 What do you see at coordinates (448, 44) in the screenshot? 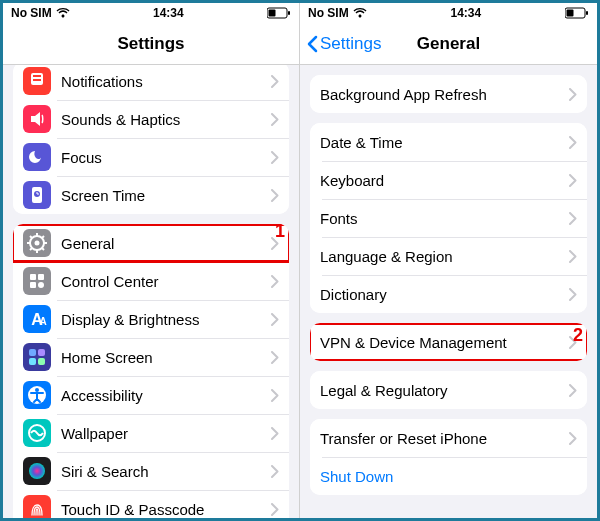
I see `nav-bar: Settings General` at bounding box center [448, 44].